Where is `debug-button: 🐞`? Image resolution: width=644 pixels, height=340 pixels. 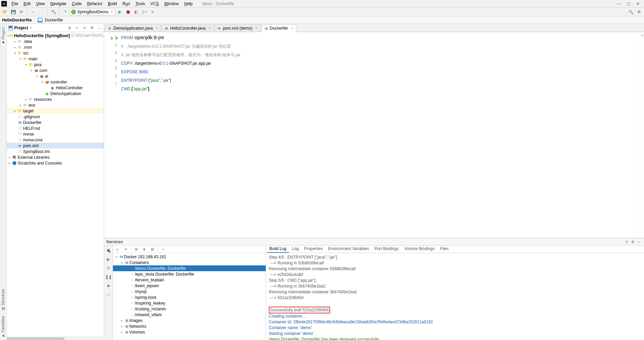 debug-button: 🐞 is located at coordinates (128, 12).